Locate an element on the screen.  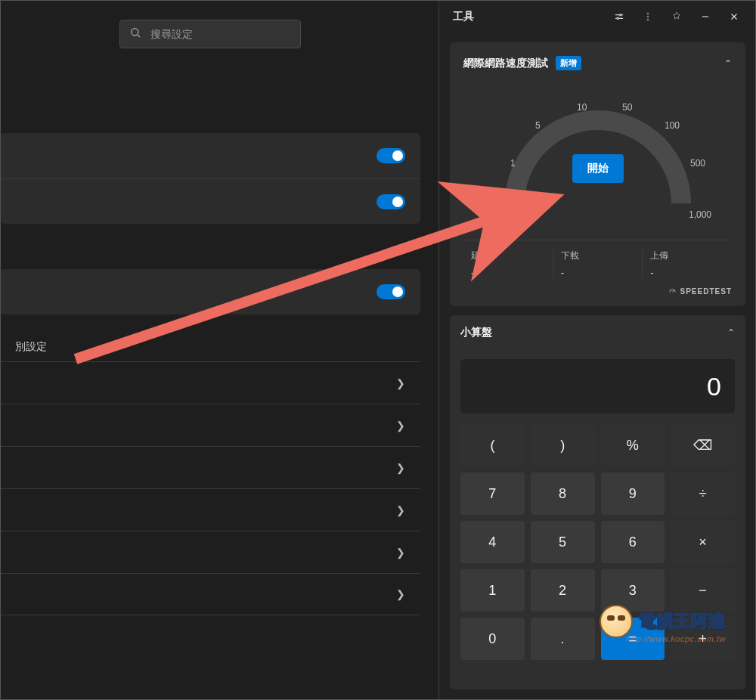
gauge-tick: 500 is located at coordinates (698, 163).